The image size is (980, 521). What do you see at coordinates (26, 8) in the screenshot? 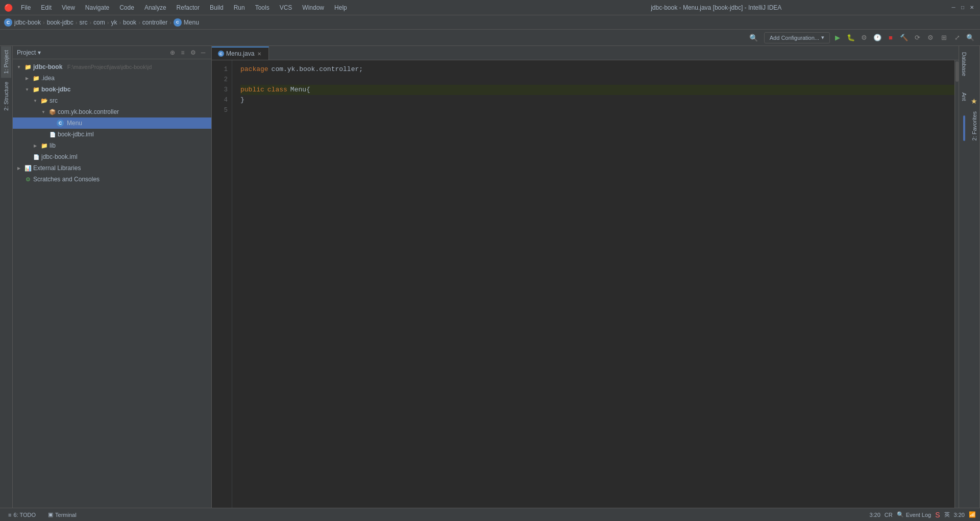
I see `menu-file: File` at bounding box center [26, 8].